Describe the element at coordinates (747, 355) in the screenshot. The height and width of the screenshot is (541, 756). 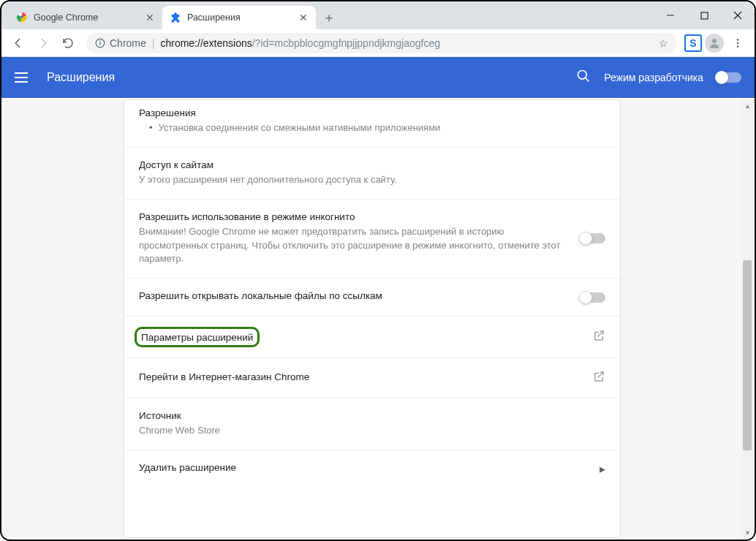
I see `scroll-thumb` at that location.